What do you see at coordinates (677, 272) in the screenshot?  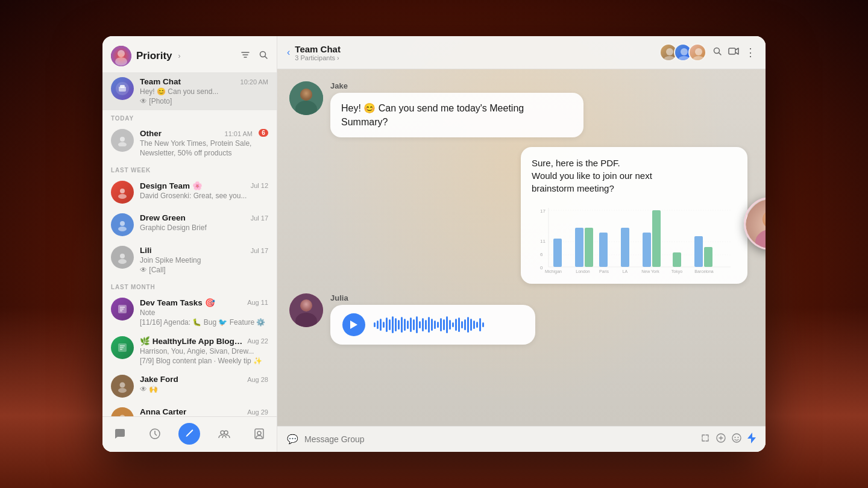 I see `svg-text: Tokyo` at bounding box center [677, 272].